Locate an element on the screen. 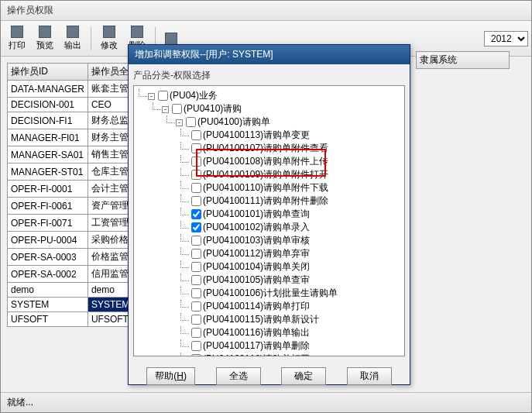  print-button: 打印 is located at coordinates (17, 39).